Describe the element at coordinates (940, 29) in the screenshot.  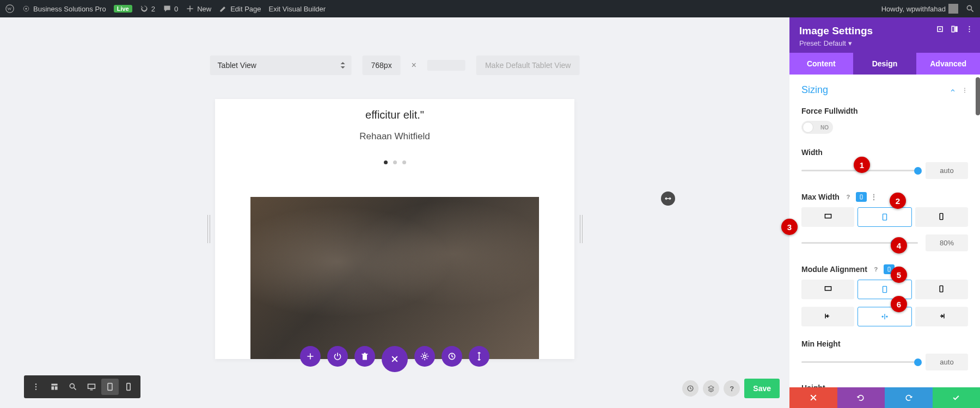
I see `expand-icon` at that location.